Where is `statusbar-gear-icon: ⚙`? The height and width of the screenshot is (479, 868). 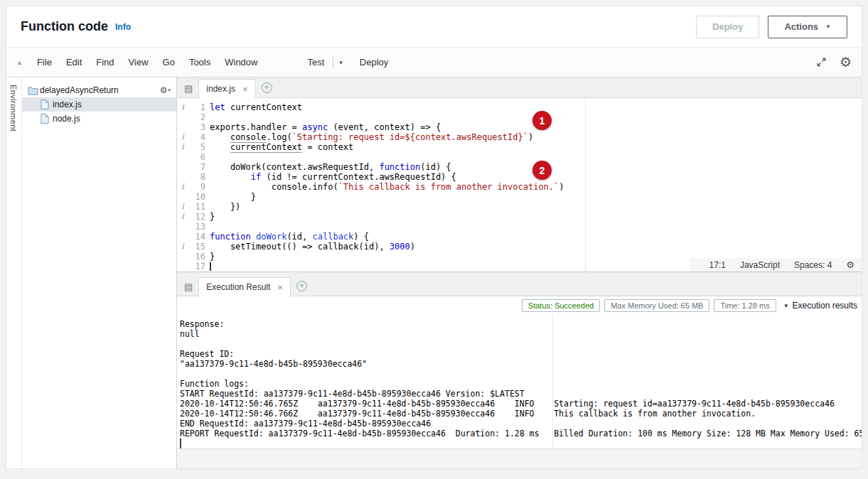 statusbar-gear-icon: ⚙ is located at coordinates (850, 264).